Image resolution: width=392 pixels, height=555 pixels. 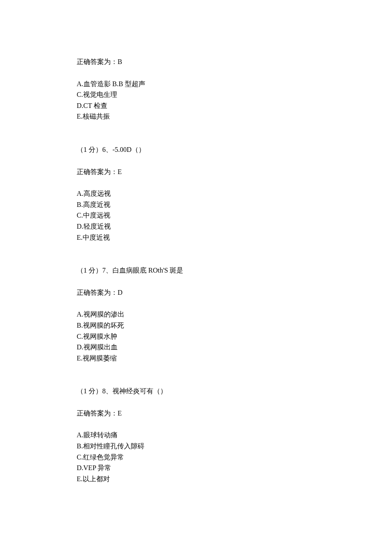 I want to click on option-d: D.VEP 异常, so click(x=196, y=468).